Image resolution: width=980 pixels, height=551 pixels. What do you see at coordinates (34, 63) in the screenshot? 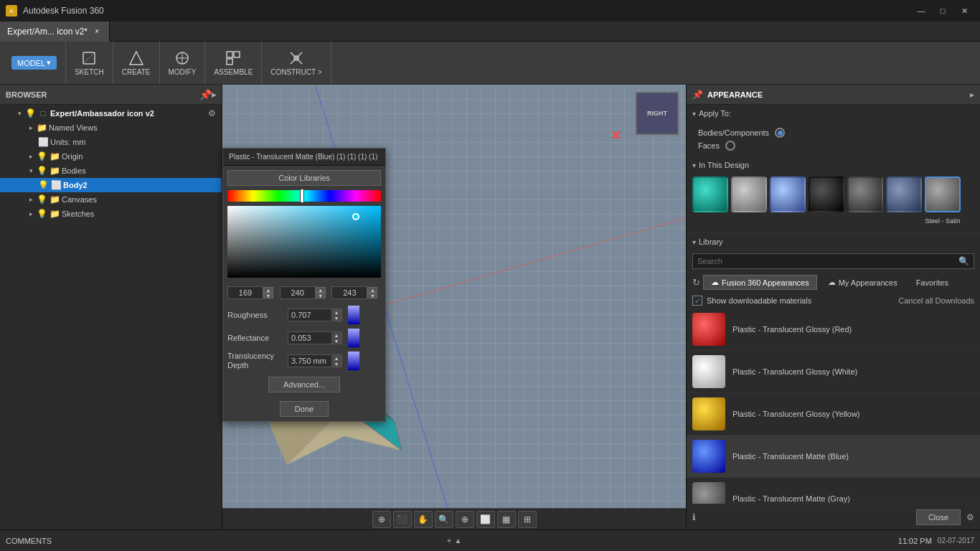
I see `model-dropdown: MODEL ▾` at bounding box center [34, 63].